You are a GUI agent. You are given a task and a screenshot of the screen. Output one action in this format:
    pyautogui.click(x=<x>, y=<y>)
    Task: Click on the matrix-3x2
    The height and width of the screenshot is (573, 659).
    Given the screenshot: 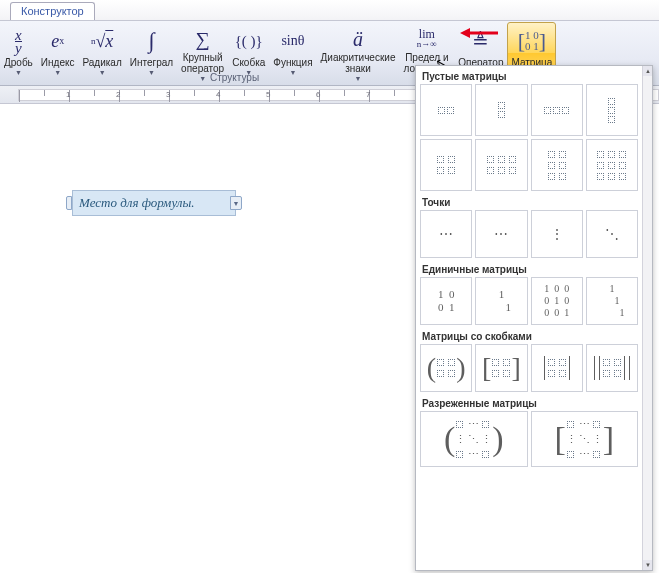 What is the action you would take?
    pyautogui.click(x=557, y=165)
    